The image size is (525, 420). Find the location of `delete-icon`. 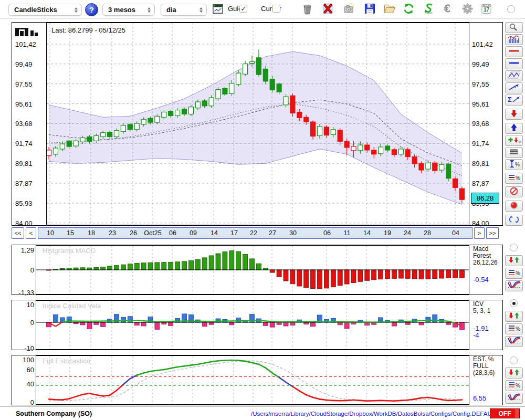

delete-icon is located at coordinates (328, 9).